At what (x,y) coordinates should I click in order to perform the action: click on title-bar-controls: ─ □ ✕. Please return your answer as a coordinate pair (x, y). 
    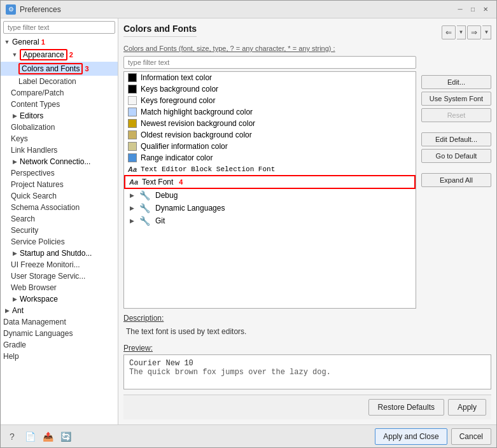
    Looking at the image, I should click on (473, 10).